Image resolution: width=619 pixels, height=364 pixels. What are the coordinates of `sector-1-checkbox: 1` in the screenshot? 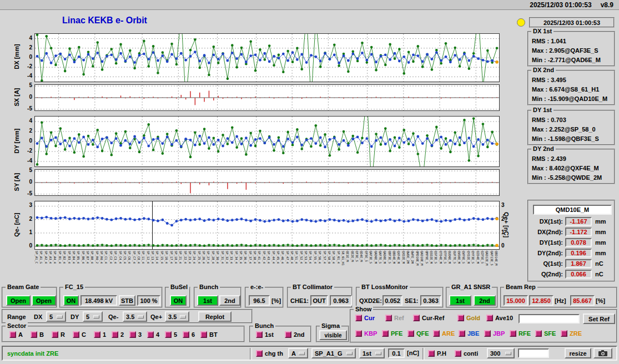 It's located at (100, 335).